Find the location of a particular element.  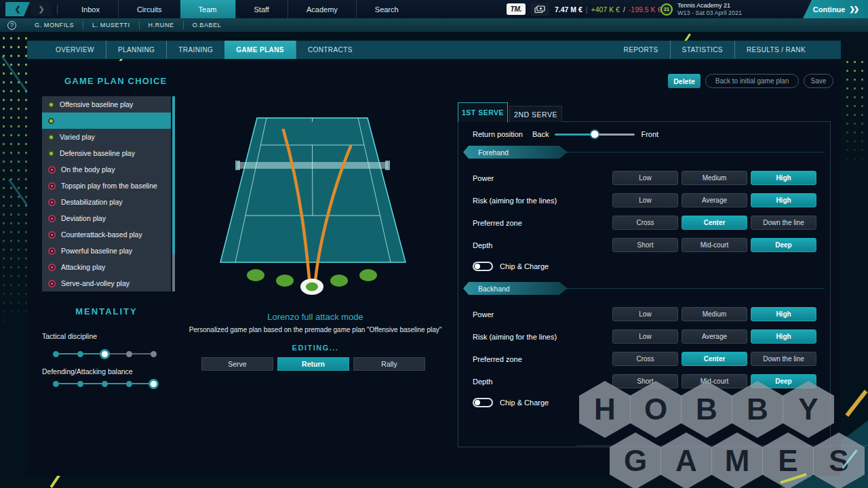

game-plan-item: Counterattack-based play is located at coordinates (106, 235).